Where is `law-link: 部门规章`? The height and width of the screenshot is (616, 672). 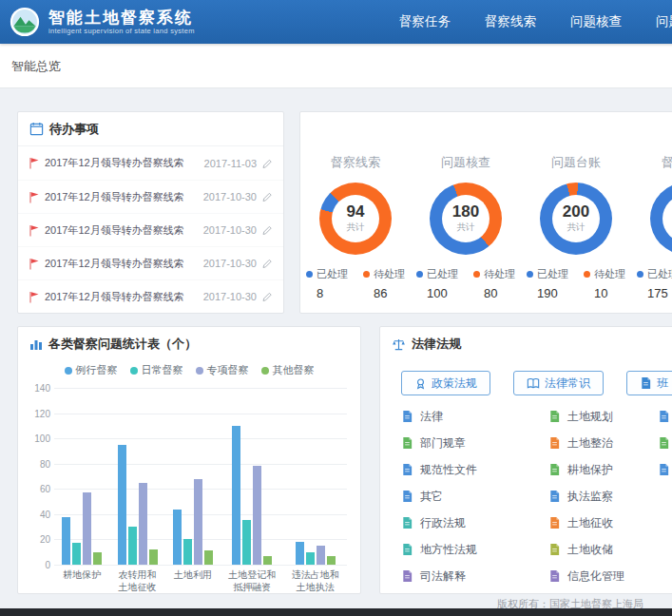 law-link: 部门规章 is located at coordinates (475, 443).